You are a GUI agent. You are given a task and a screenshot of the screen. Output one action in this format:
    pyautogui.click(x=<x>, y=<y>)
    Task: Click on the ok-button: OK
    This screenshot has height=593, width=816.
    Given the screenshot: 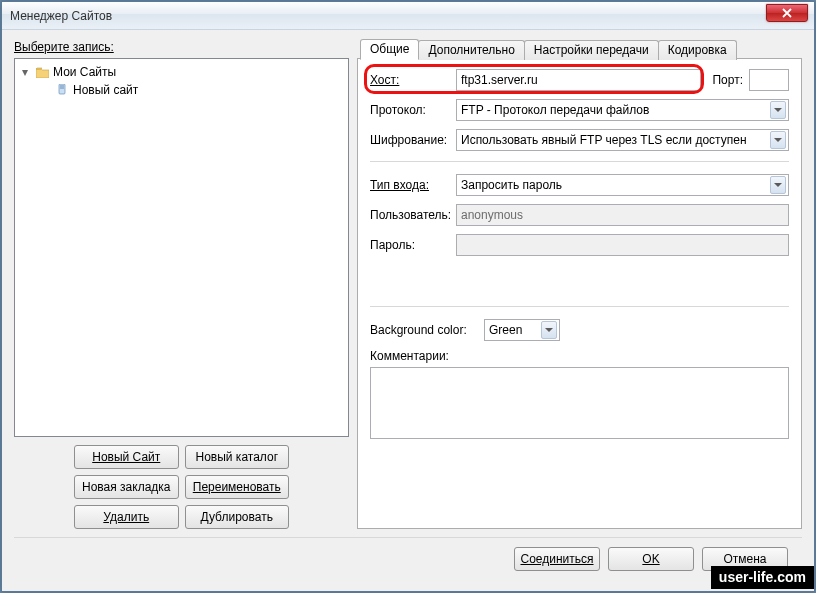 What is the action you would take?
    pyautogui.click(x=651, y=559)
    